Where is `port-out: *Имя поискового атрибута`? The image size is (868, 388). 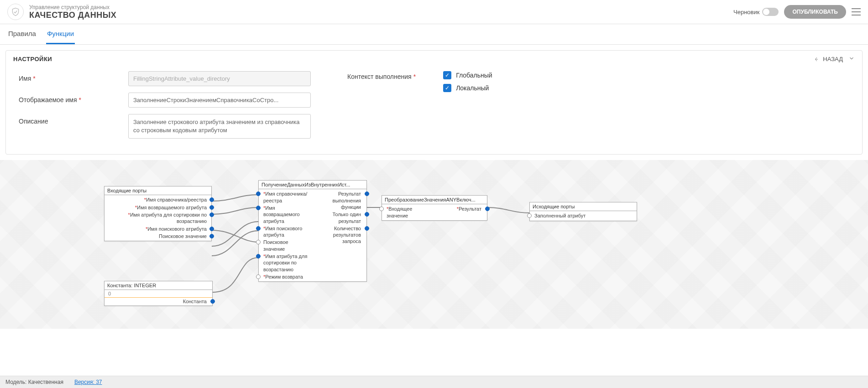 port-out: *Имя поискового атрибута is located at coordinates (158, 229).